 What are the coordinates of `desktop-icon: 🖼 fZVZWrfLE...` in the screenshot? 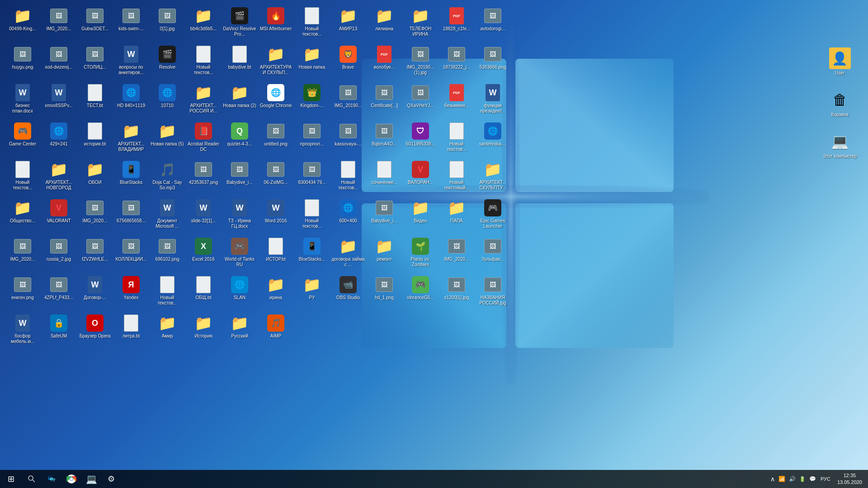 It's located at (95, 254).